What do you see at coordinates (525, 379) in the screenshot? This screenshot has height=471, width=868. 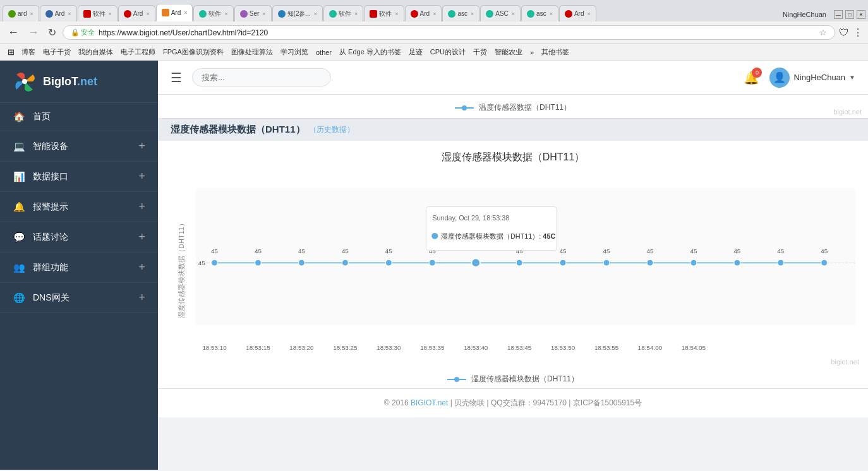 I see `chart2-legend-label: 湿度传感器模块数据（DHT11）` at bounding box center [525, 379].